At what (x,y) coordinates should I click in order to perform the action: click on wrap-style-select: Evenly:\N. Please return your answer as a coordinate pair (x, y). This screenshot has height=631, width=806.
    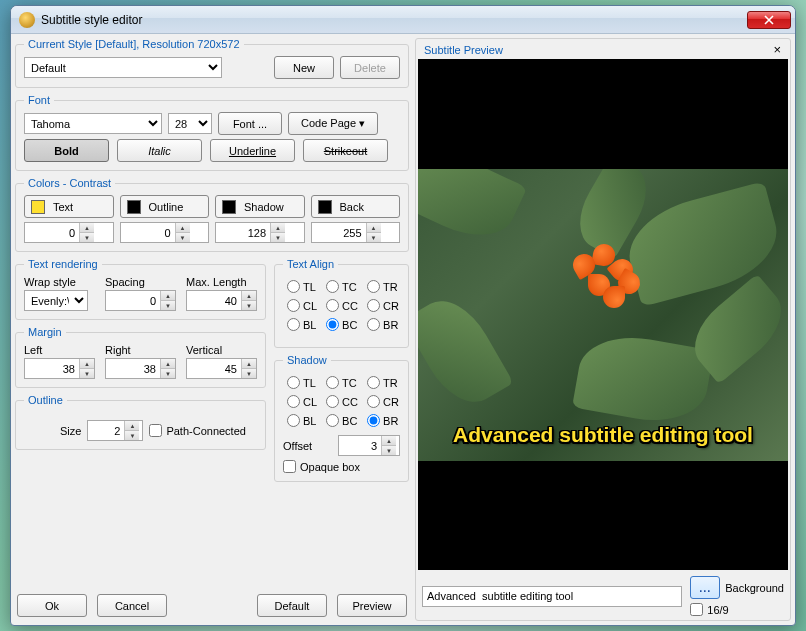
    Looking at the image, I should click on (56, 300).